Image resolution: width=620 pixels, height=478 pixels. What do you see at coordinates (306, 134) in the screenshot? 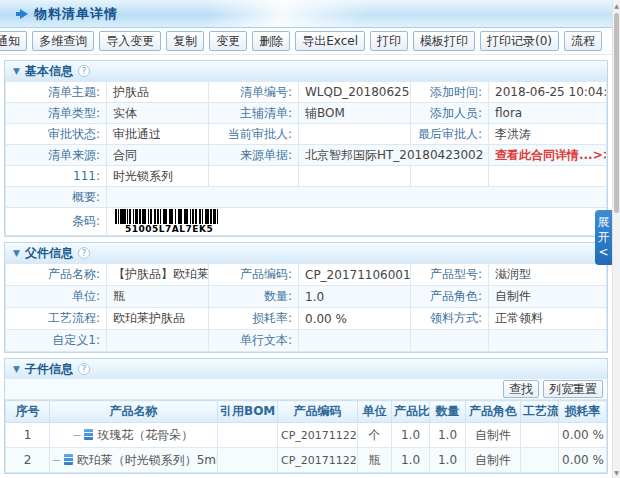
I see `table-row: 审批状态: 审批通过 当前审批人: 最后审批人: 李洪涛` at bounding box center [306, 134].